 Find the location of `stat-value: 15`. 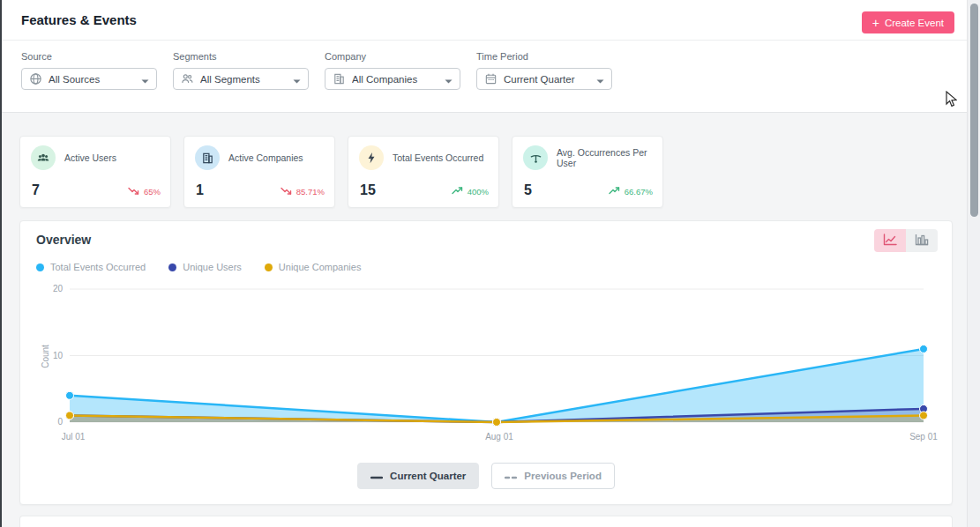

stat-value: 15 is located at coordinates (368, 190).